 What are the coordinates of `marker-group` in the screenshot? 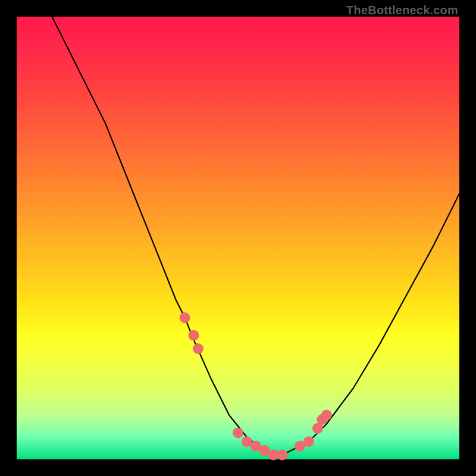 It's located at (256, 387).